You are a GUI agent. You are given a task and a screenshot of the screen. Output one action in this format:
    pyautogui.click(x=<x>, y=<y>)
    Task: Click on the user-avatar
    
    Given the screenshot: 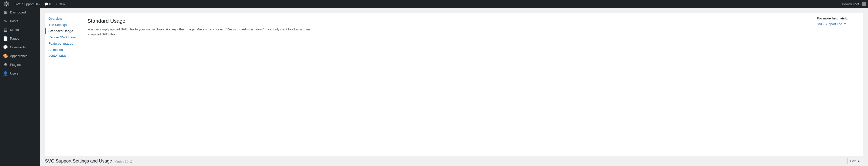 What is the action you would take?
    pyautogui.click(x=864, y=4)
    